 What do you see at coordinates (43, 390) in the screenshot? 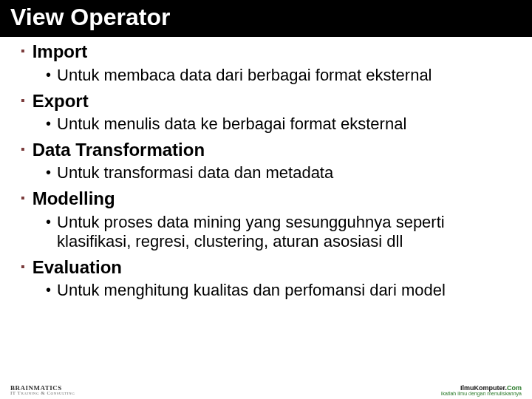
I see `footer-left-brand: BRAINMATICS IT Training & Consulting` at bounding box center [43, 390].